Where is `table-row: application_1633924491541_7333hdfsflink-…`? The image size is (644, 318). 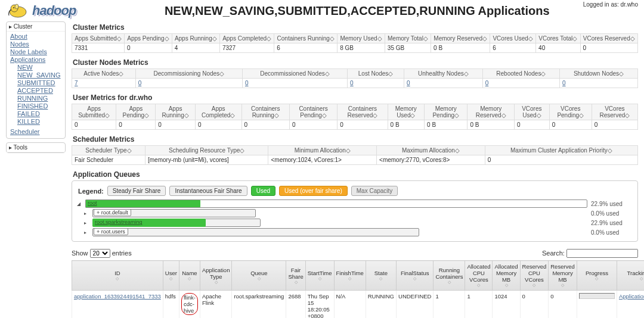 table-row: application_1633924491541_7333hdfsflink-… is located at coordinates (358, 305).